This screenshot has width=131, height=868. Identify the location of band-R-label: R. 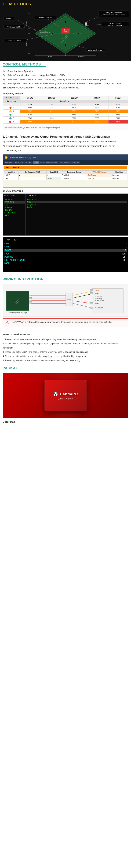
(12, 122).